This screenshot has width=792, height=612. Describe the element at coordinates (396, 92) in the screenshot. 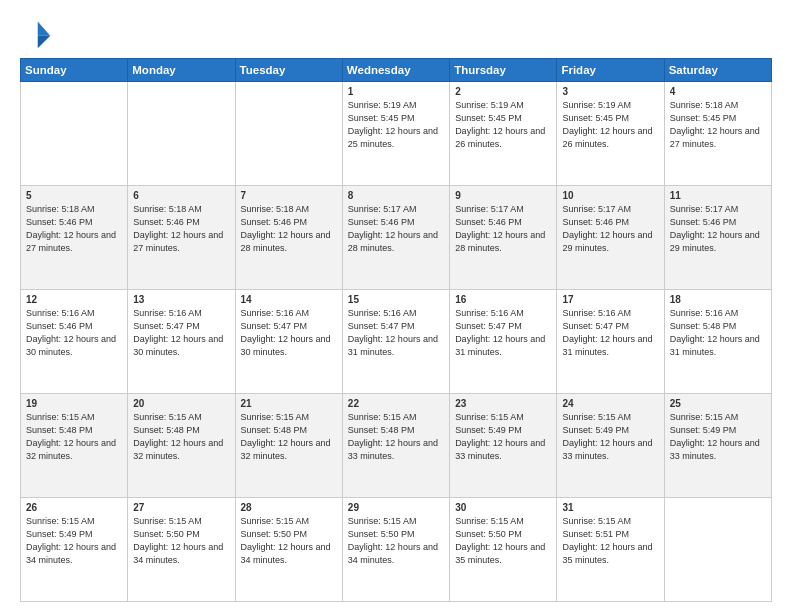

I see `day-number: 1` at that location.